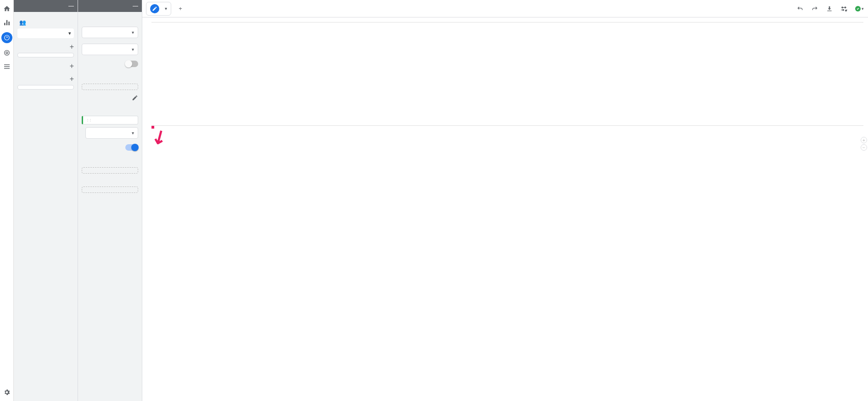 The width and height of the screenshot is (868, 401). Describe the element at coordinates (46, 55) in the screenshot. I see `segments-none` at that location.